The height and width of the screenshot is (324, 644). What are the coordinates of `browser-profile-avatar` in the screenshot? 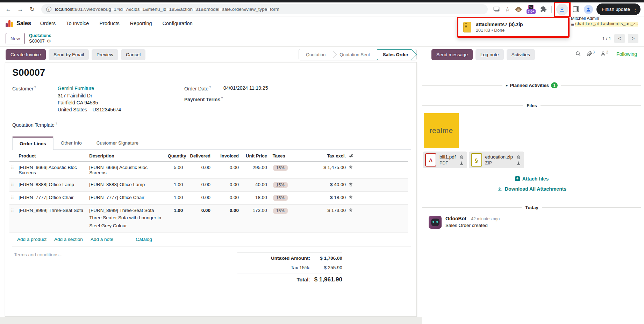 It's located at (588, 9).